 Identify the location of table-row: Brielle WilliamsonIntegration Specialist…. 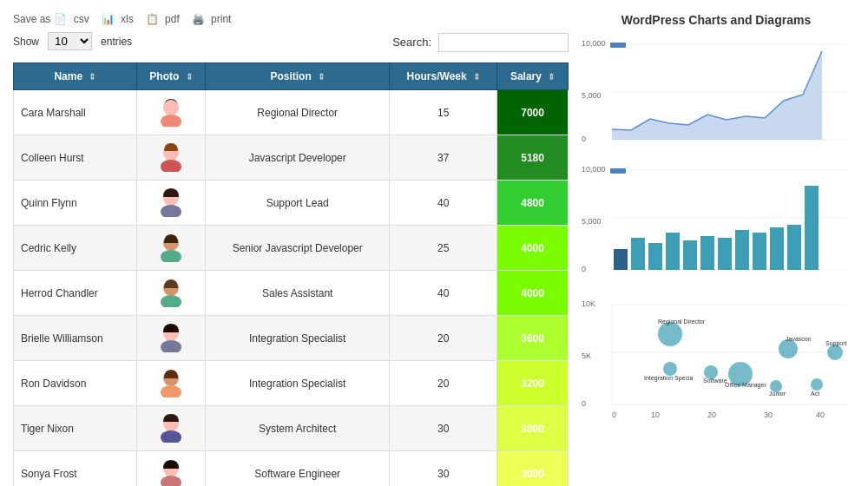
(292, 338).